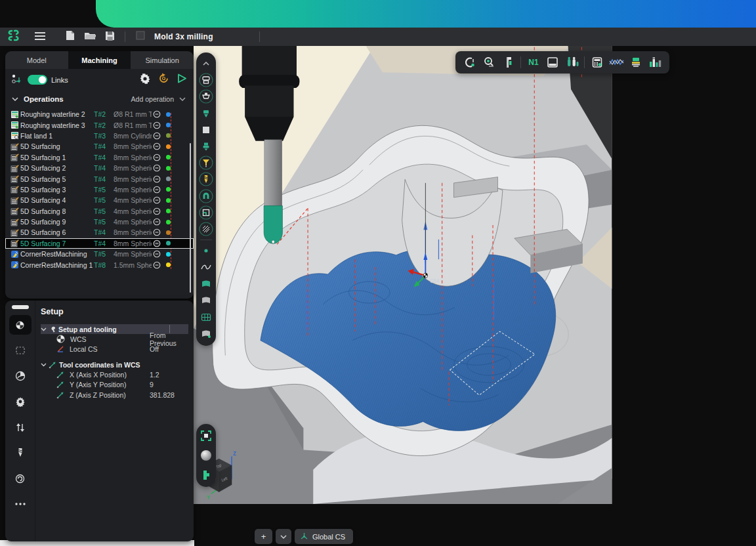 This screenshot has width=756, height=546. What do you see at coordinates (100, 190) in the screenshot?
I see `operation-row-5d-surfacing-3: 5D Surfacing 3T#54mm Spherica` at bounding box center [100, 190].